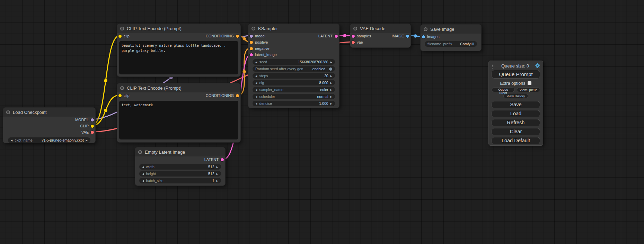 The height and width of the screenshot is (244, 644). Describe the element at coordinates (357, 42) in the screenshot. I see `input-slot-vae: vae` at that location.